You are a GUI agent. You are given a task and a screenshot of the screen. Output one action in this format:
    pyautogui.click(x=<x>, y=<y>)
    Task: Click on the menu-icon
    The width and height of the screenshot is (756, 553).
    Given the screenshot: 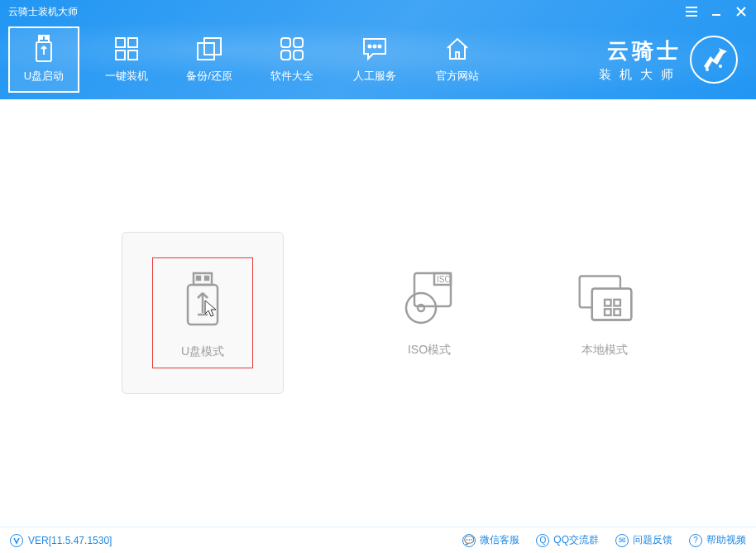 What is the action you would take?
    pyautogui.click(x=691, y=12)
    